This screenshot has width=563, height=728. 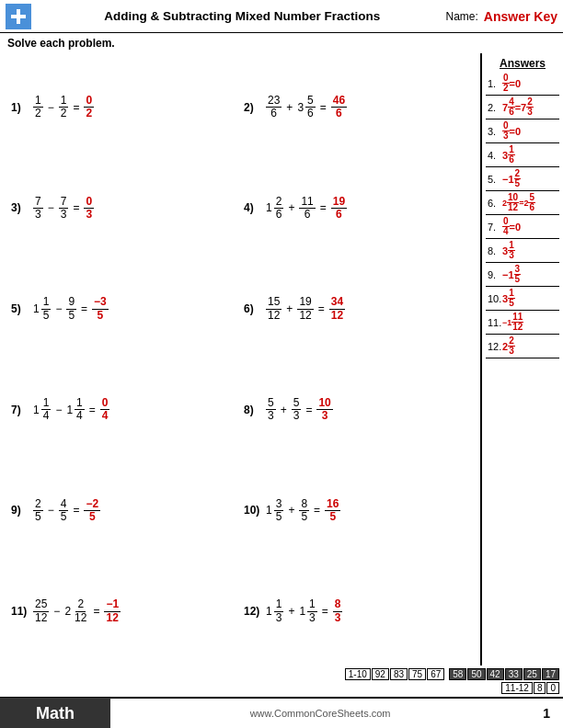 I want to click on problem-9: 9) 25 − 45 = −25, so click(x=123, y=511).